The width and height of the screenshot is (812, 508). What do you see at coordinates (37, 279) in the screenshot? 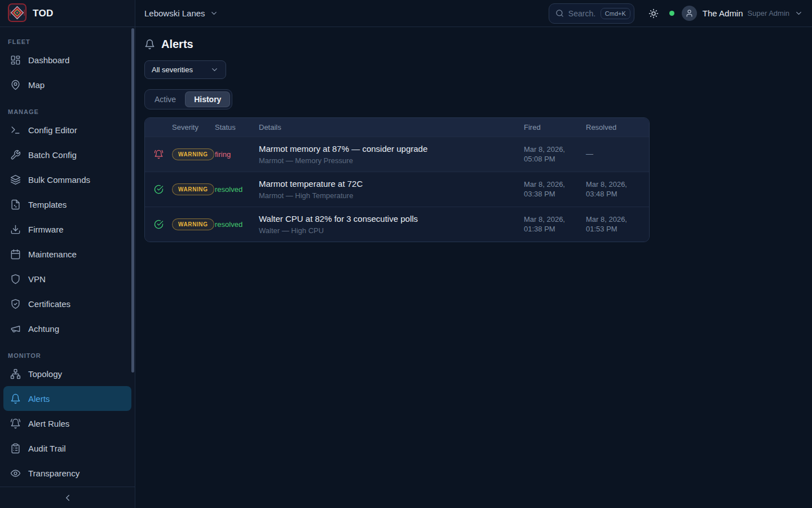
I see `sidebar-item-label: VPN` at bounding box center [37, 279].